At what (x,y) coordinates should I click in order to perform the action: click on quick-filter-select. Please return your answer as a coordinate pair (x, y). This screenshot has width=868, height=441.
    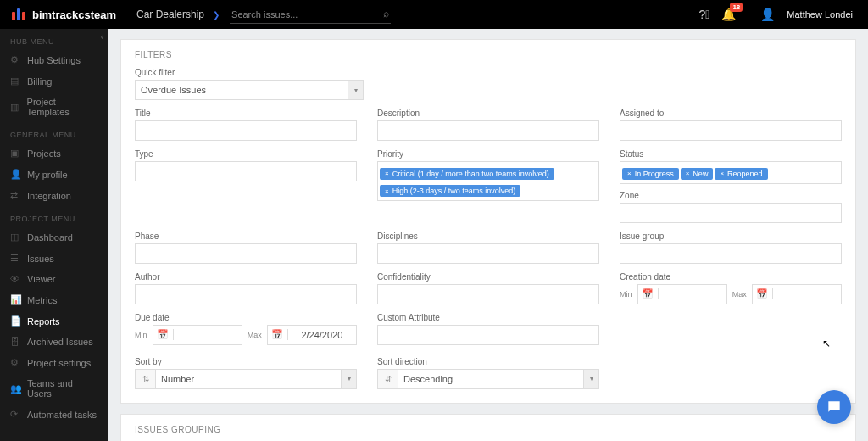
    Looking at the image, I should click on (249, 90).